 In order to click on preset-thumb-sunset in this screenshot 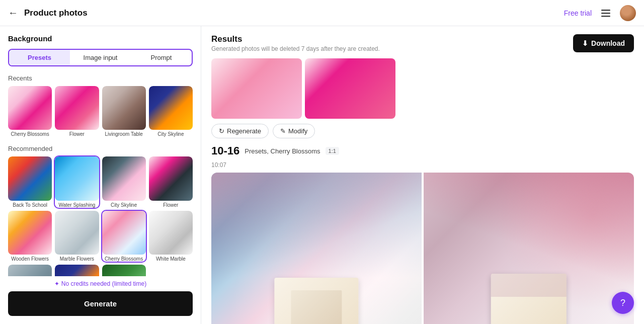, I will do `click(76, 271)`.